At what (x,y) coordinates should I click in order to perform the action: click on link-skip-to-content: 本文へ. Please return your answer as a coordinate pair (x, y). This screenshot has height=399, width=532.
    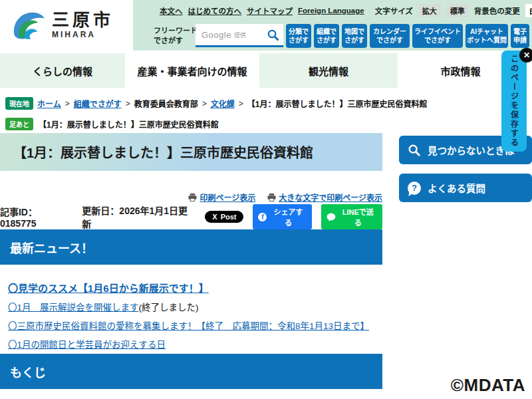
    Looking at the image, I should click on (172, 11).